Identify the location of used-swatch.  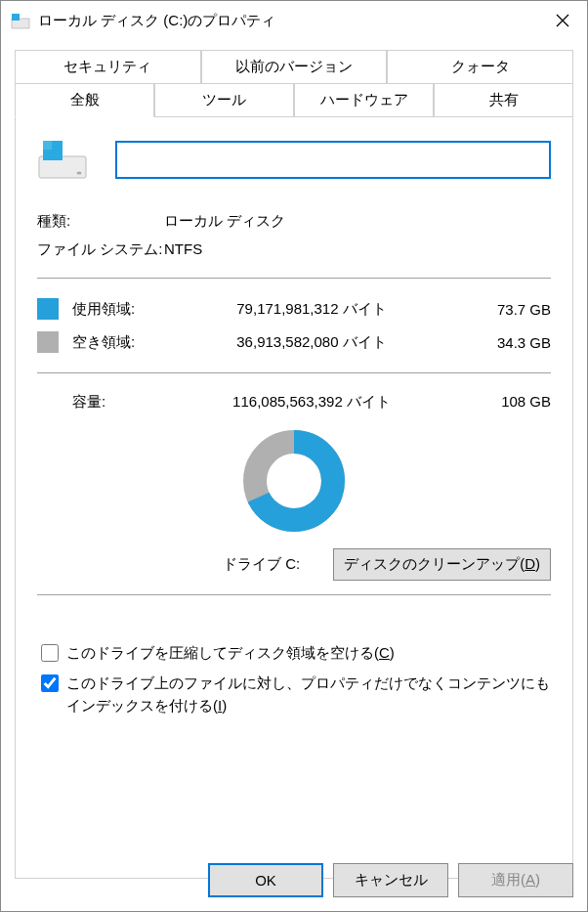
(48, 309).